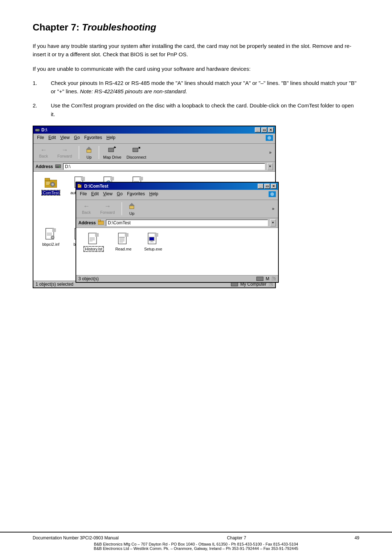 This screenshot has width=392, height=555. I want to click on outer-address-label: Address, so click(44, 167).